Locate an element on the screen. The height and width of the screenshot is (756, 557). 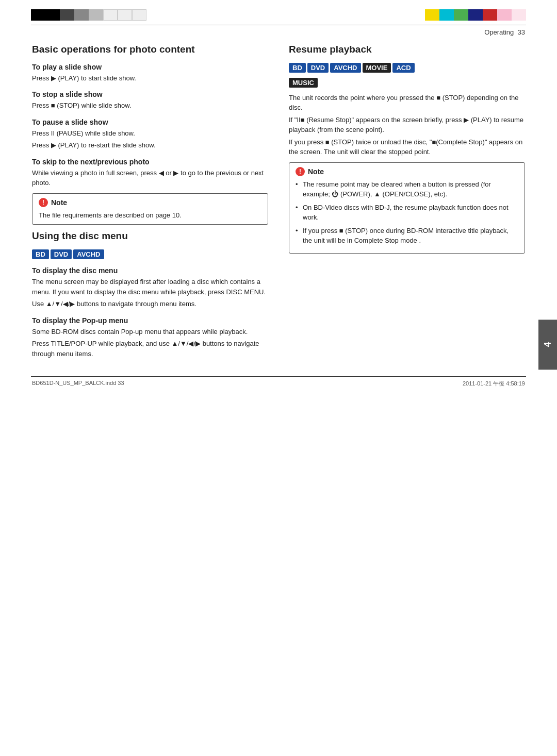
resume-badges-row2: MUSIC is located at coordinates (407, 82).